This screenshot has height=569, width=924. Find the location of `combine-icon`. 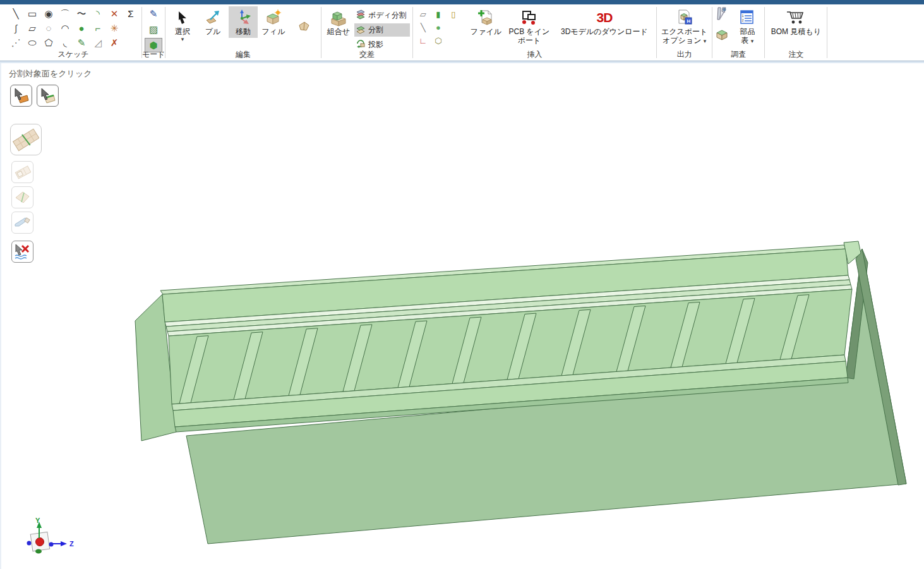

combine-icon is located at coordinates (339, 18).